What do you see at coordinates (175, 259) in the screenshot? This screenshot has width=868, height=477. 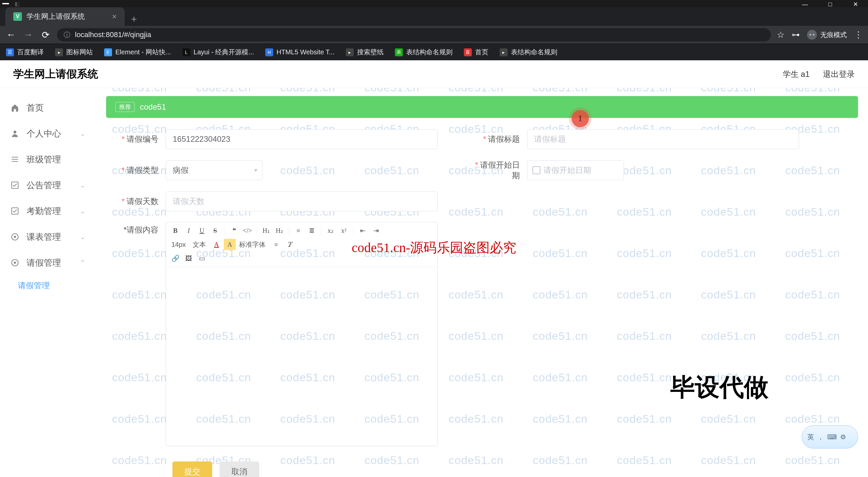 I see `link-icon: 🔗` at bounding box center [175, 259].